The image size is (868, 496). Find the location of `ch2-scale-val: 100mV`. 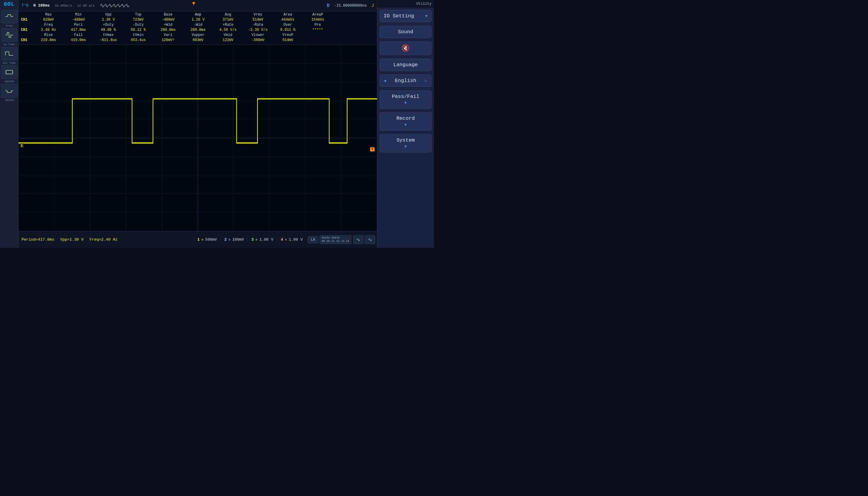

ch2-scale-val: 100mV is located at coordinates (238, 240).